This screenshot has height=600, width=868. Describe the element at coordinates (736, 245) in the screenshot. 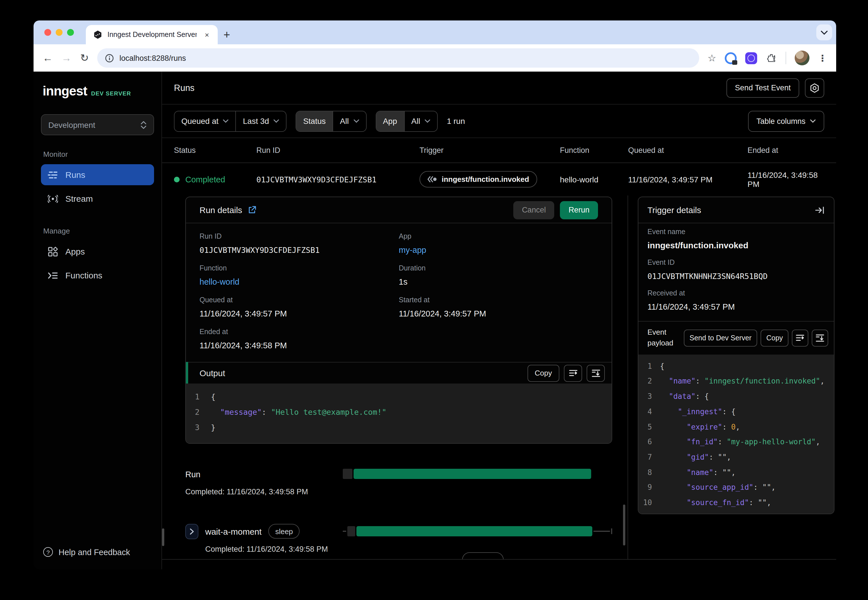

I see `field-value: inngest/function.invoked` at that location.